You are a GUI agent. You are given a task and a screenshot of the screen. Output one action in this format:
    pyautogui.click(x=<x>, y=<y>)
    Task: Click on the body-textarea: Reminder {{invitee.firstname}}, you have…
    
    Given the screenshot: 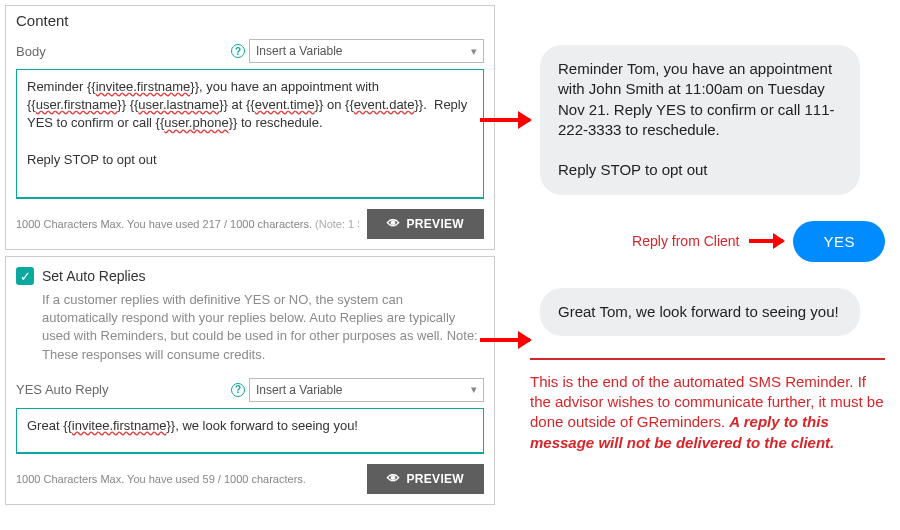 What is the action you would take?
    pyautogui.click(x=250, y=134)
    